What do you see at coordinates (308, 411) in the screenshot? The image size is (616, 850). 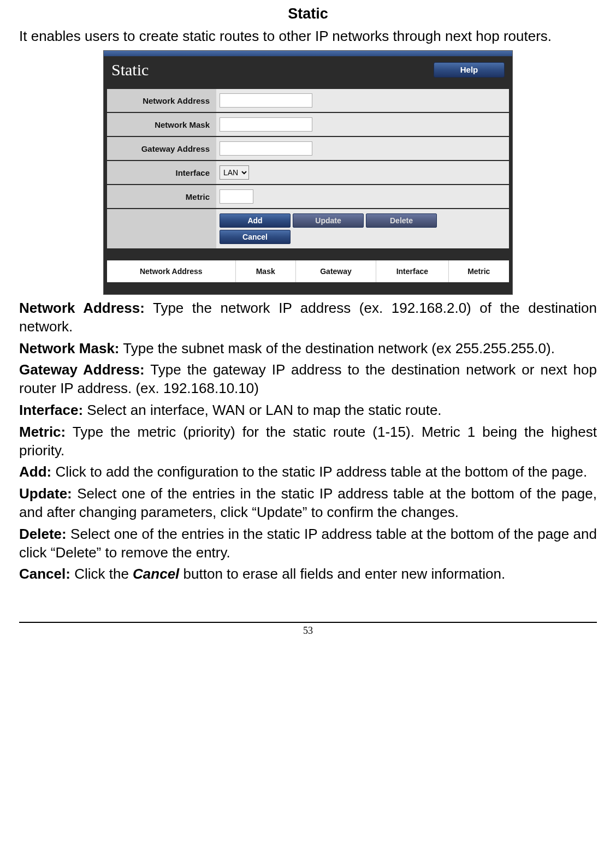 I see `desc-interface: Interface: Select an interface, WAN or L…` at bounding box center [308, 411].